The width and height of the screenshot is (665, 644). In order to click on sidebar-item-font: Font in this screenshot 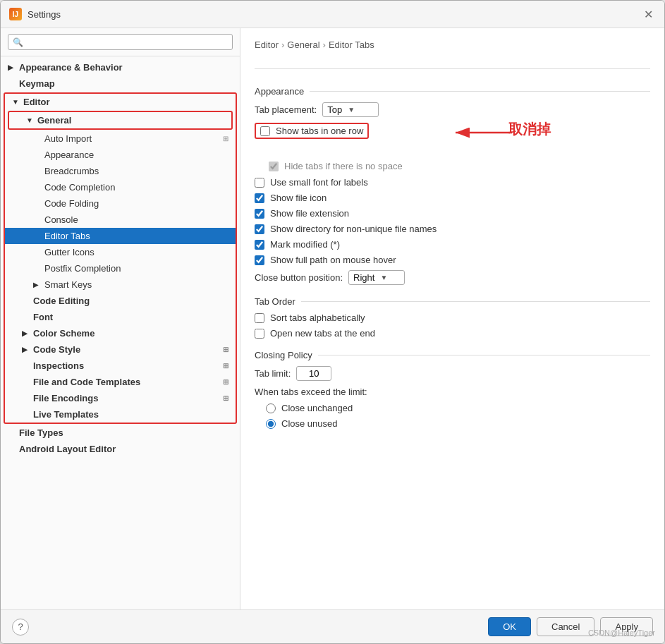, I will do `click(120, 317)`.